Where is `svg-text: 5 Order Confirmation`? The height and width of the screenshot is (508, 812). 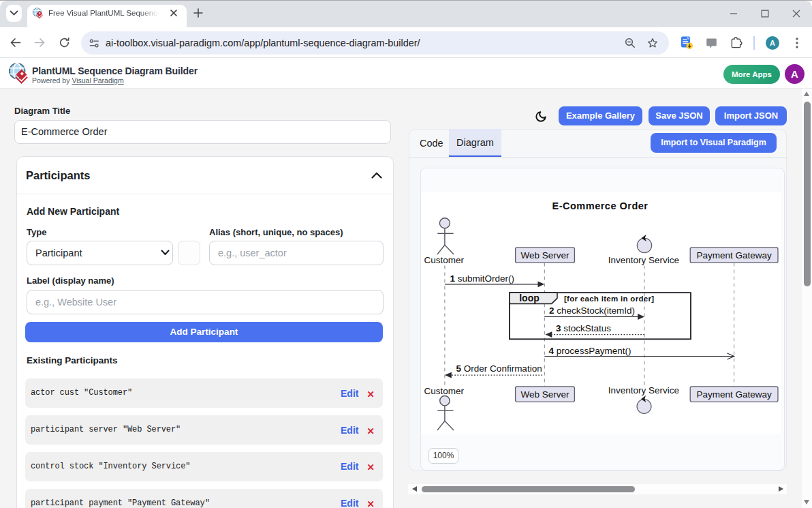
svg-text: 5 Order Confirmation is located at coordinates (499, 368).